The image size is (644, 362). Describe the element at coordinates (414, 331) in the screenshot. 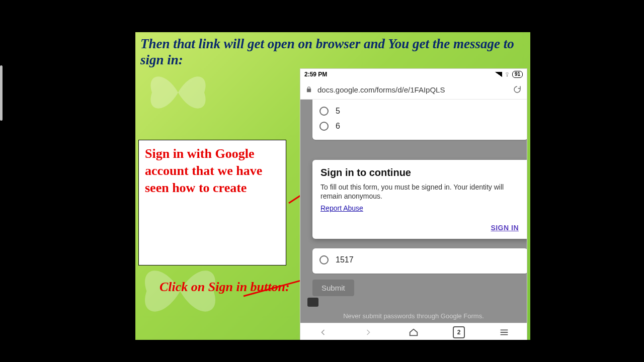

I see `browser-bottom-nav: 2` at that location.